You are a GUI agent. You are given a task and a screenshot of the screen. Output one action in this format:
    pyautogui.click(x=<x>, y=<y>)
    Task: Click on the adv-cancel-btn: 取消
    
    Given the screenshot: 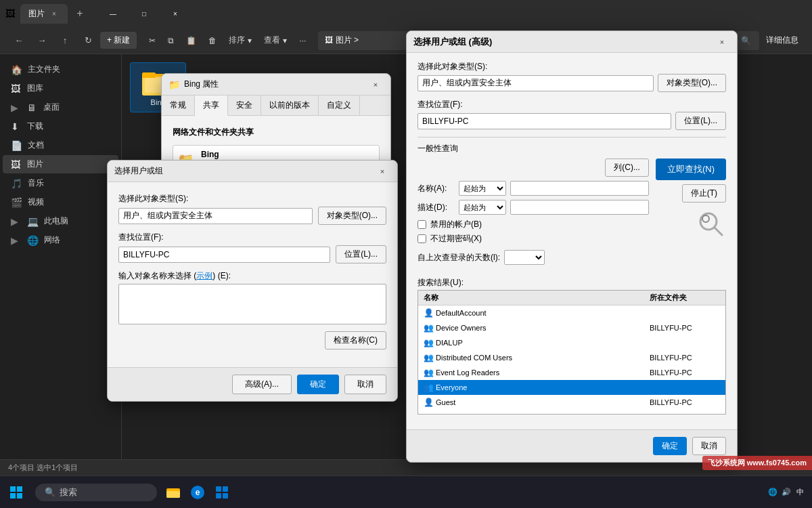 What is the action you would take?
    pyautogui.click(x=709, y=446)
    